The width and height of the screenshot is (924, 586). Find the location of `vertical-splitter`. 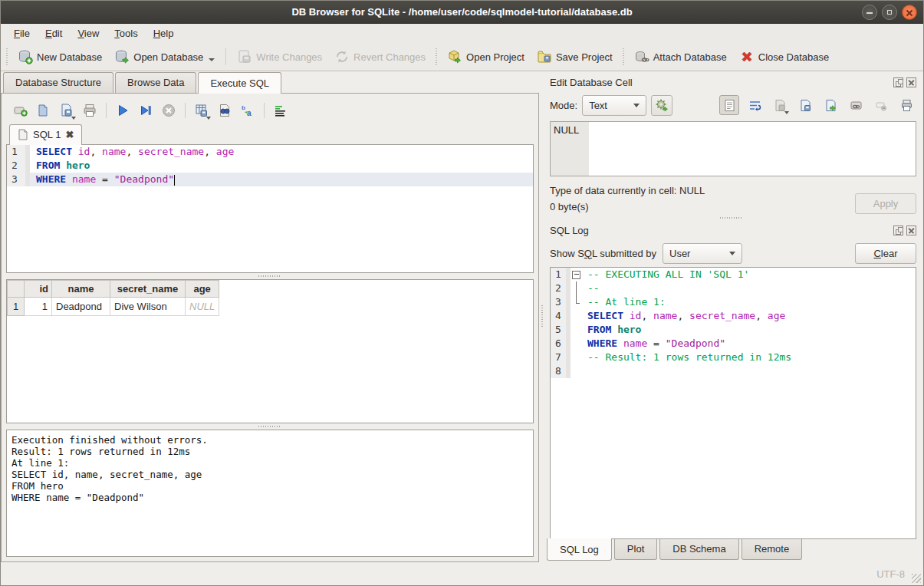

vertical-splitter is located at coordinates (542, 317).